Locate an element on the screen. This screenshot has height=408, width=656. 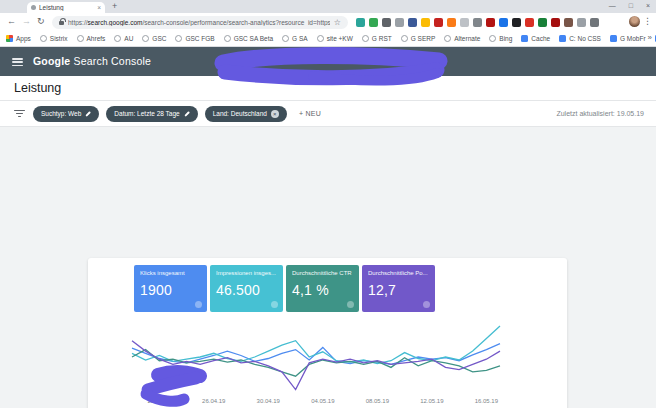
bookmark-label: Ahrefs is located at coordinates (96, 38).